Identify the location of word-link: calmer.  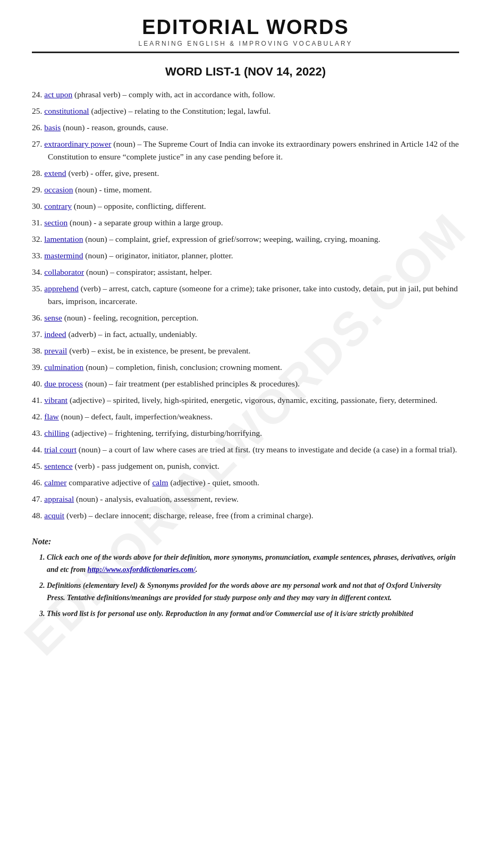
(55, 483).